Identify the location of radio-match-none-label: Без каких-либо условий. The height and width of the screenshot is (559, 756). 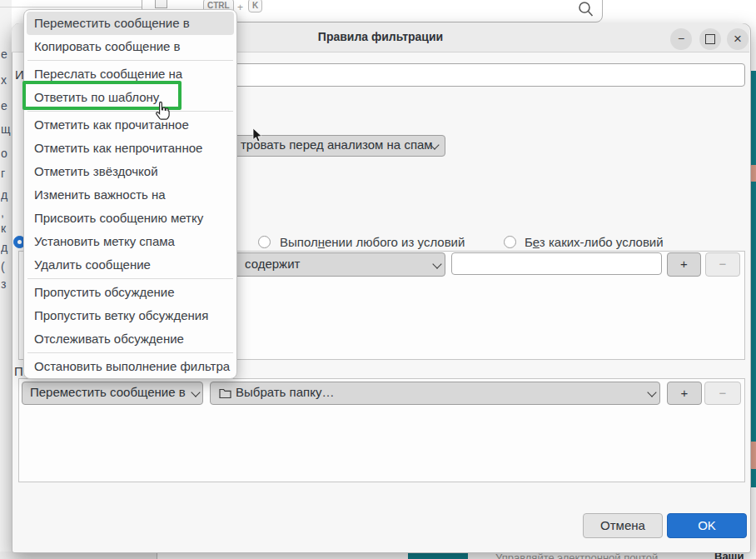
(594, 242).